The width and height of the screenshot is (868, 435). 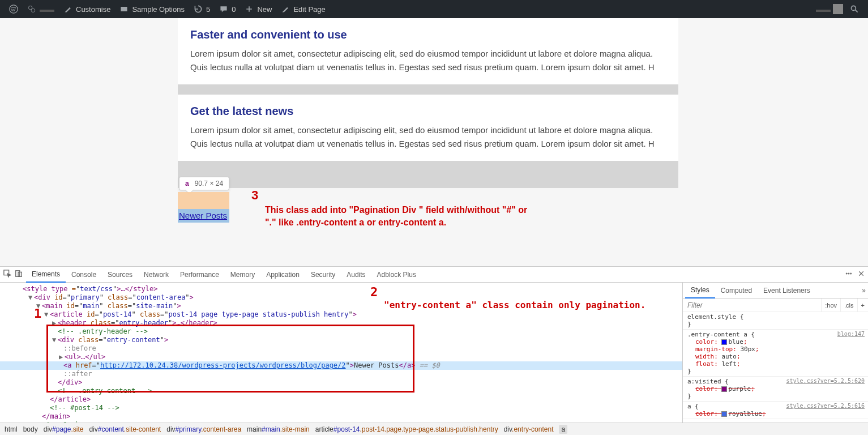 I want to click on new-button: New, so click(x=258, y=9).